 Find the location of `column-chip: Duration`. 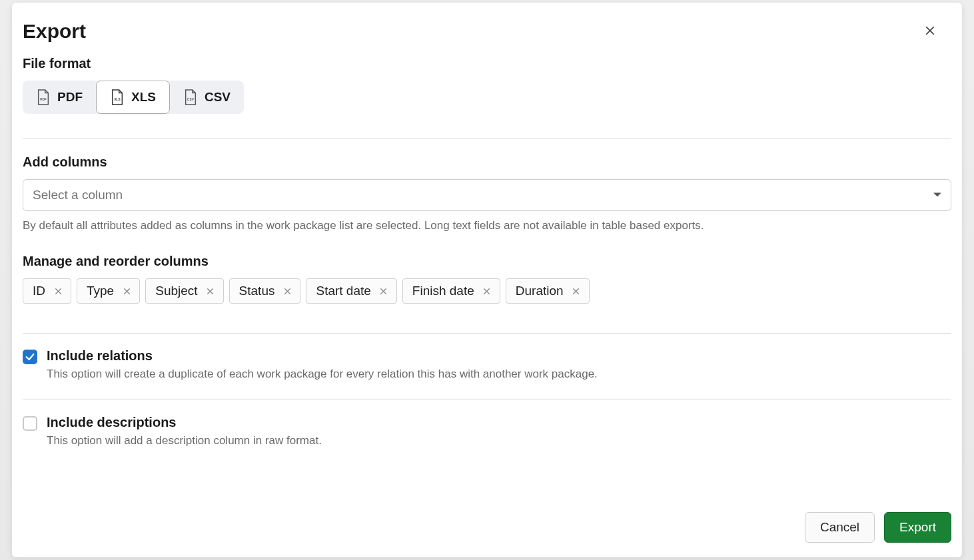

column-chip: Duration is located at coordinates (548, 291).